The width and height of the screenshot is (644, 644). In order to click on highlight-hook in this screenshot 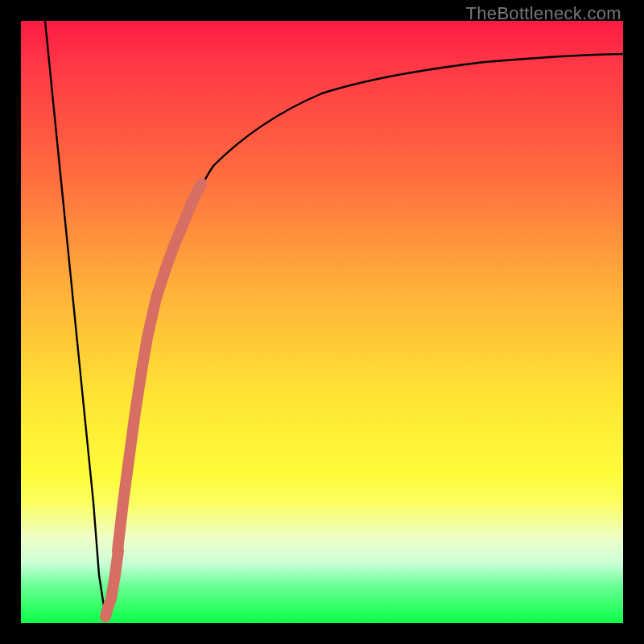, I will do `click(112, 584)`.